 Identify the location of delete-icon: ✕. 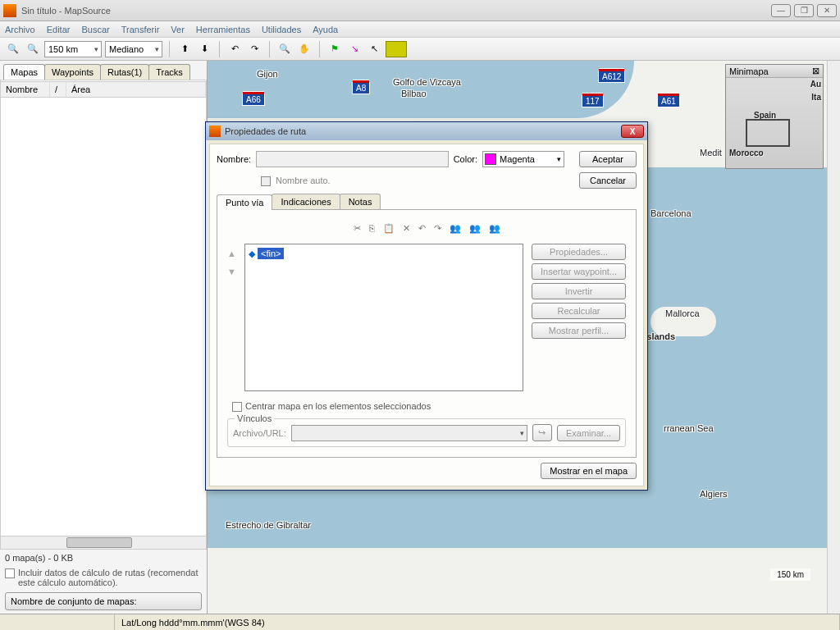
(407, 228).